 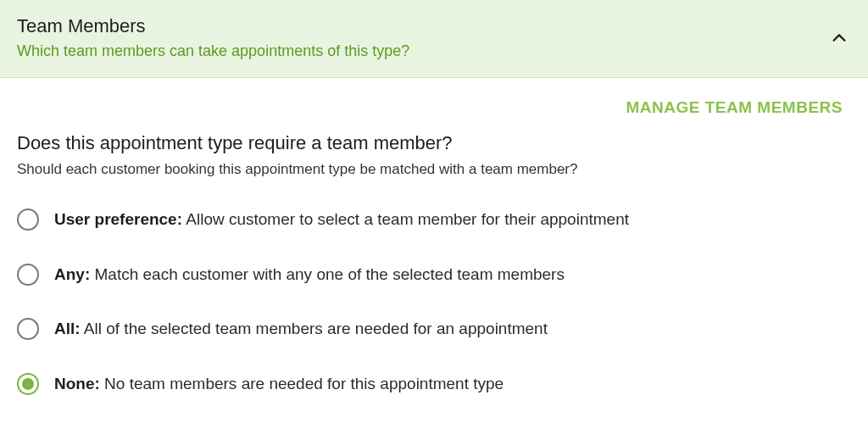 What do you see at coordinates (77, 383) in the screenshot?
I see `radio-label-bold: None:` at bounding box center [77, 383].